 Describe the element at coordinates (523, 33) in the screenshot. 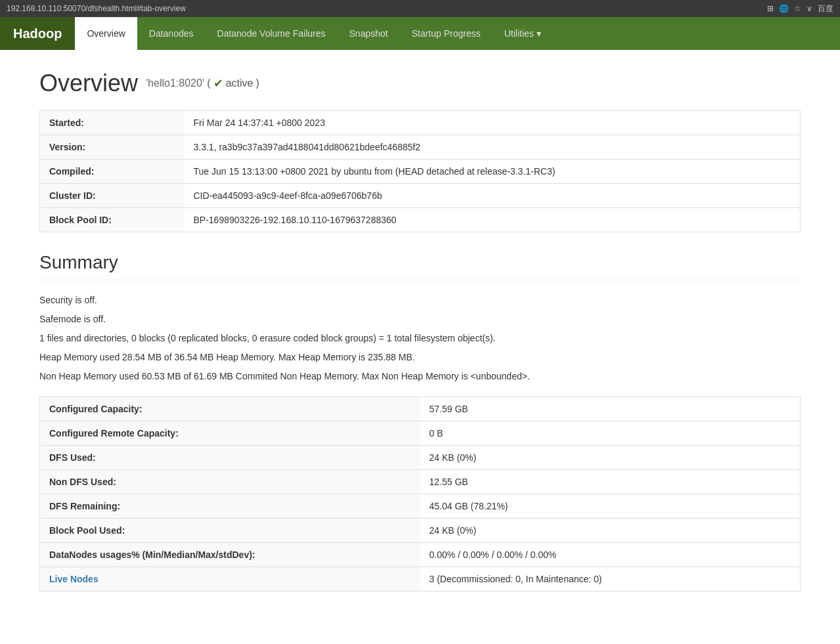

I see `nav-item-utilities: Utilities ▾` at that location.